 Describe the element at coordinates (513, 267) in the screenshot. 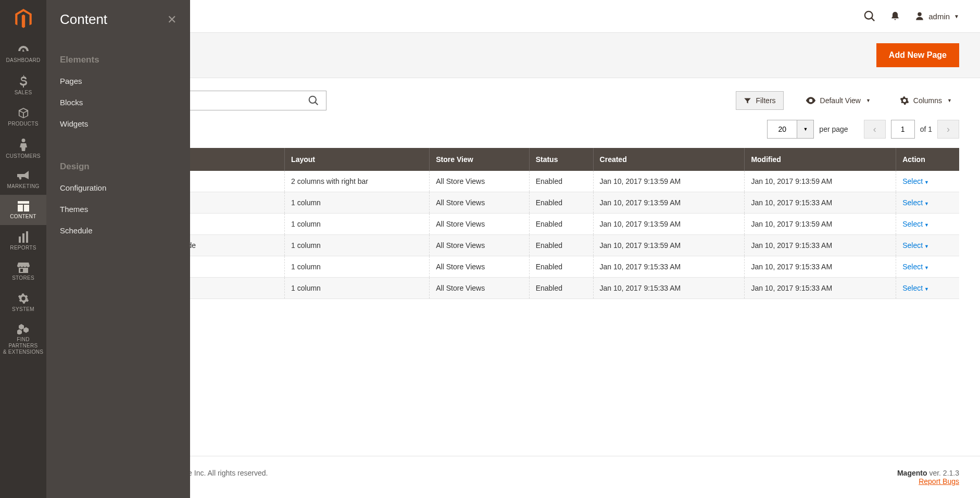

I see `table-row: about-us1 columnAll Store ViewsEnabledJa…` at that location.